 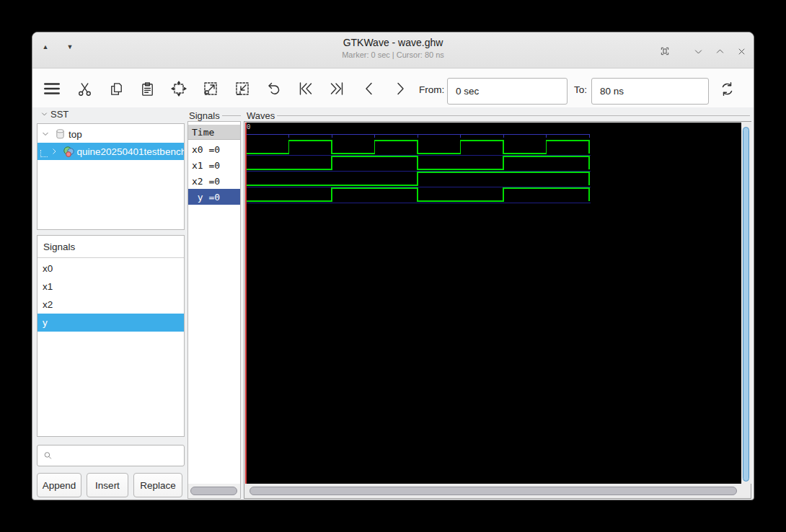 I want to click on skip-to-end-icon, so click(x=337, y=89).